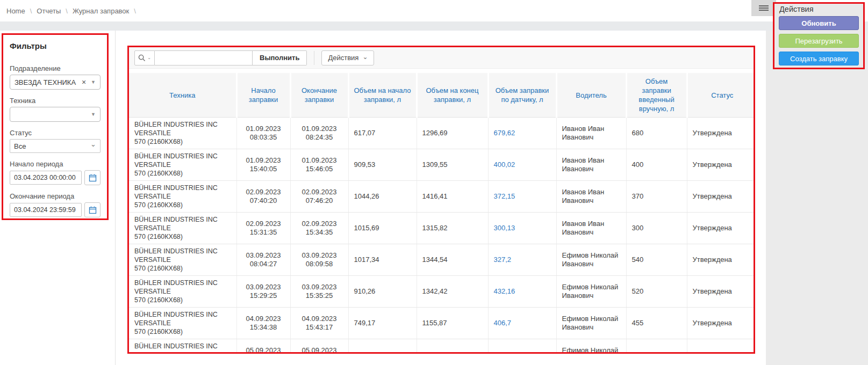  What do you see at coordinates (263, 323) in the screenshot?
I see `table-cell: 04.09.2023 15:34:38` at bounding box center [263, 323].